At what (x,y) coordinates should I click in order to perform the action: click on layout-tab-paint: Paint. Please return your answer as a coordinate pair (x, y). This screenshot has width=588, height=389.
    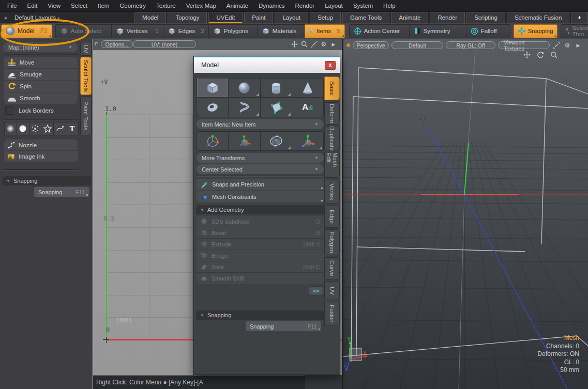
    Looking at the image, I should click on (259, 18).